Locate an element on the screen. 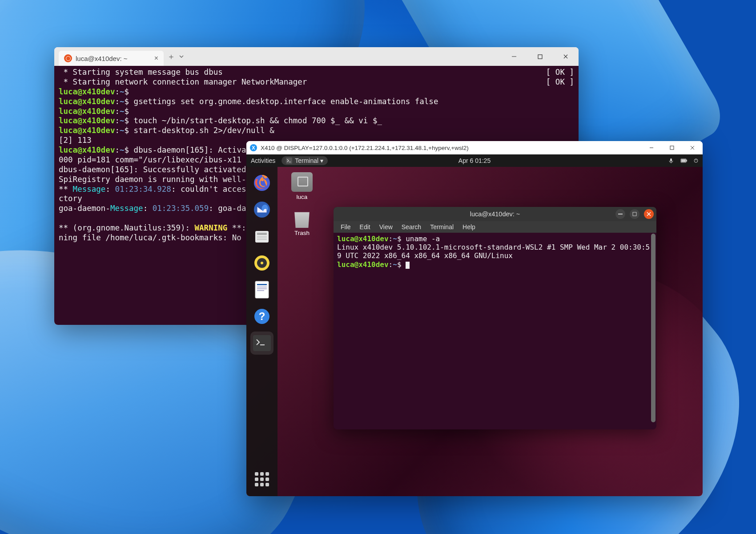  dock-terminal is located at coordinates (262, 343).